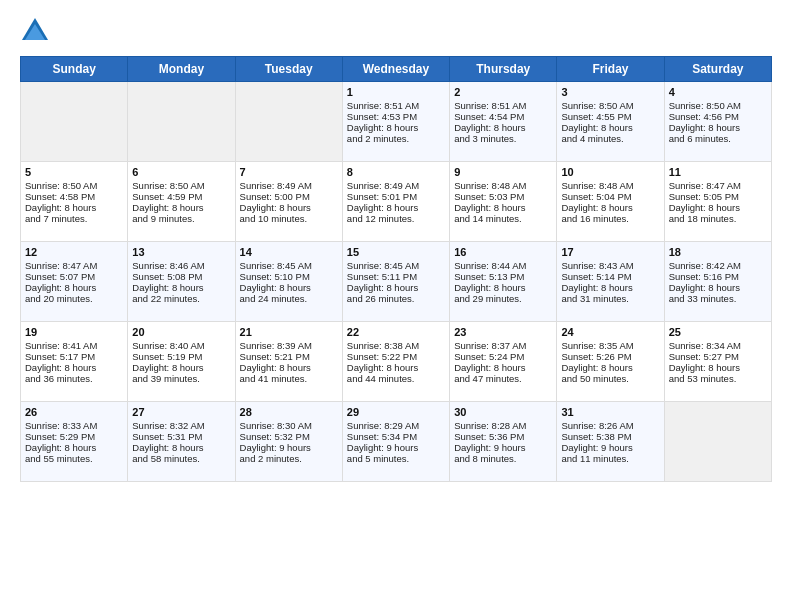 The image size is (792, 612). What do you see at coordinates (503, 298) in the screenshot?
I see `day-info: and 29 minutes.` at bounding box center [503, 298].